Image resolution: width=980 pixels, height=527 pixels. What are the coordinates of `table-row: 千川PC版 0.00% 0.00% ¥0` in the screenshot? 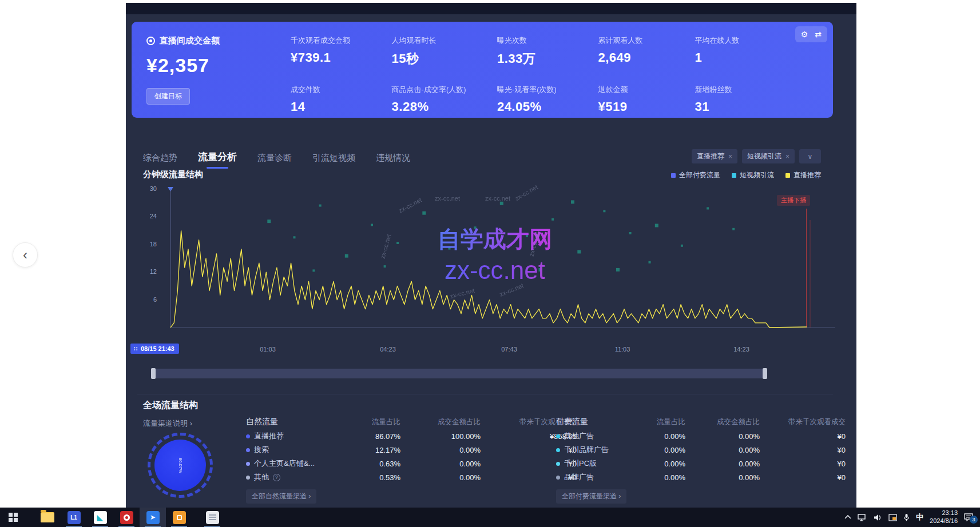 It's located at (701, 464).